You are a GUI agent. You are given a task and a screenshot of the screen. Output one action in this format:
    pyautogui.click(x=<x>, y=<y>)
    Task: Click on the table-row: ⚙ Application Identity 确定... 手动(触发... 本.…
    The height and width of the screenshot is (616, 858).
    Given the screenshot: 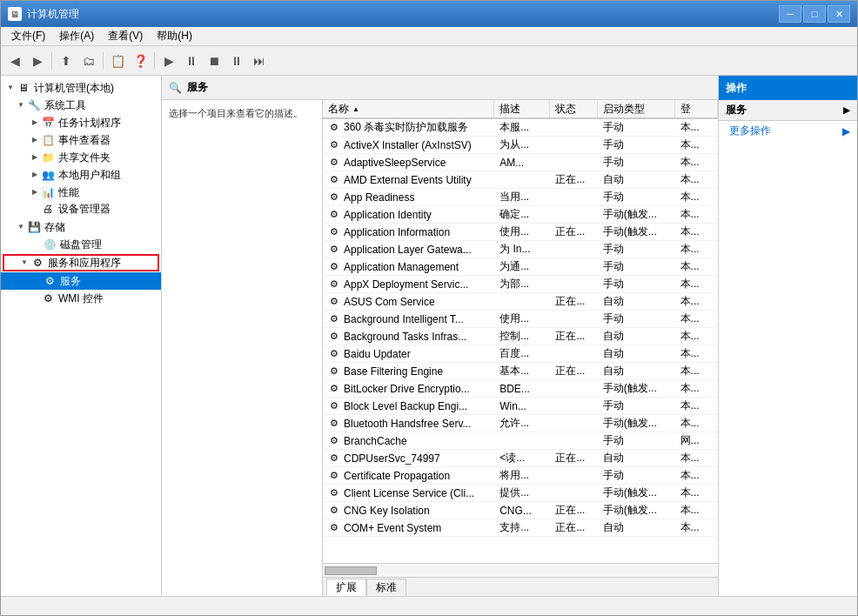 What is the action you would take?
    pyautogui.click(x=520, y=215)
    